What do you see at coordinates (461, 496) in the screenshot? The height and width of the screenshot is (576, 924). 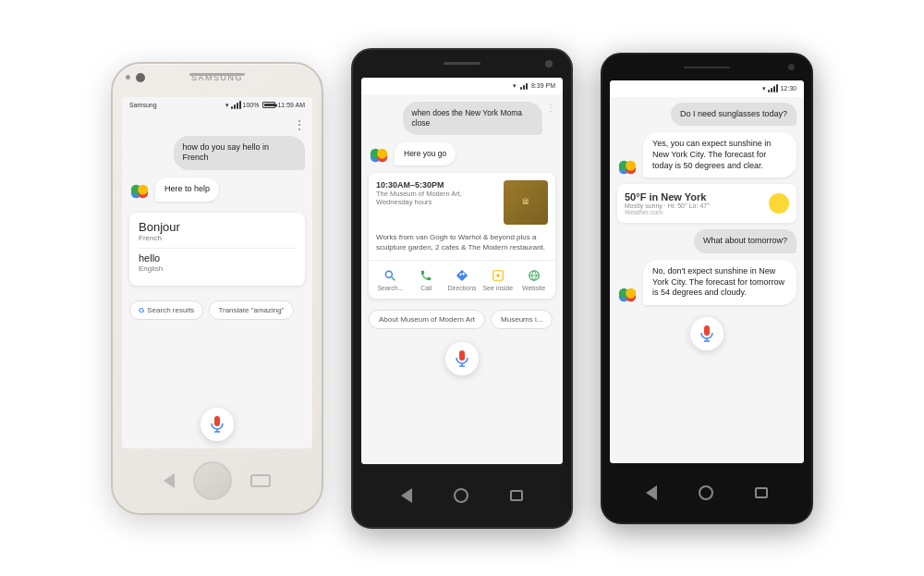 I see `android-home-btn` at bounding box center [461, 496].